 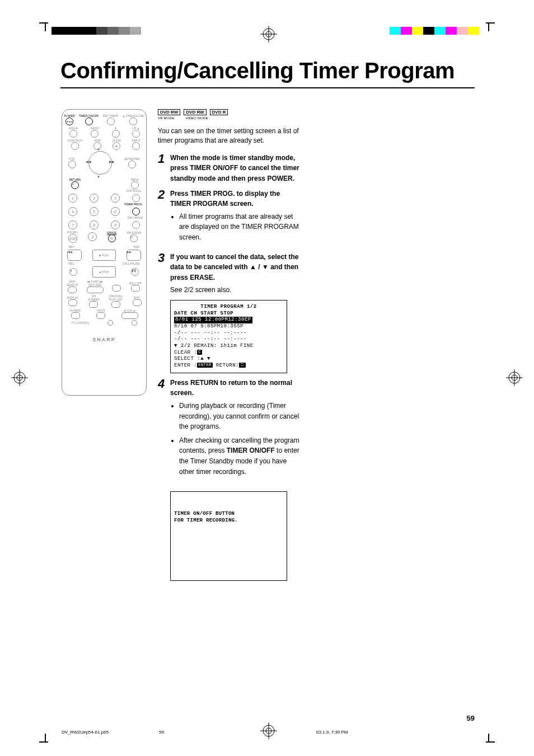 What do you see at coordinates (116, 146) in the screenshot?
I see `remote-button: ⊕` at bounding box center [116, 146].